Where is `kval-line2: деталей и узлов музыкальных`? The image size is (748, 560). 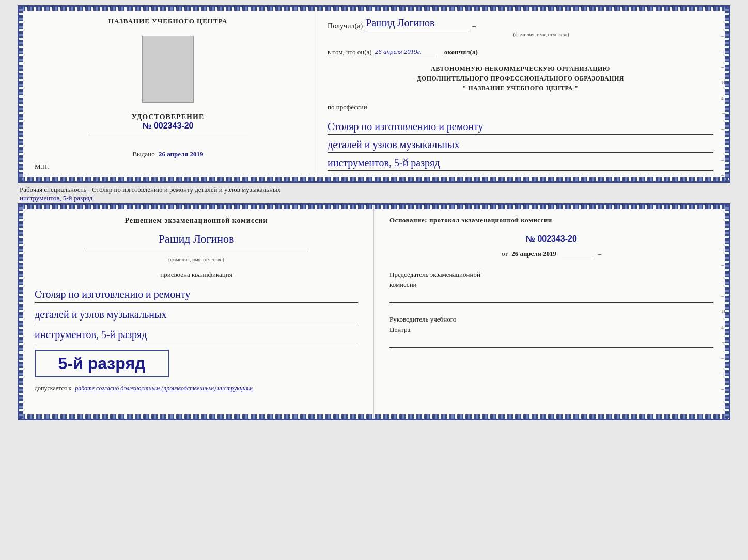 kval-line2: деталей и узлов музыкальных is located at coordinates (196, 315).